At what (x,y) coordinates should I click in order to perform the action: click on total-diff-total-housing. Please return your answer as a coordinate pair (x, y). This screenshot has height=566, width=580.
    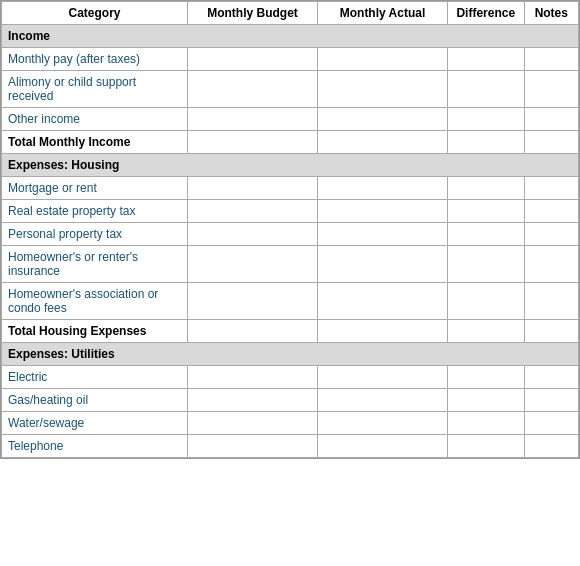
    Looking at the image, I should click on (486, 332).